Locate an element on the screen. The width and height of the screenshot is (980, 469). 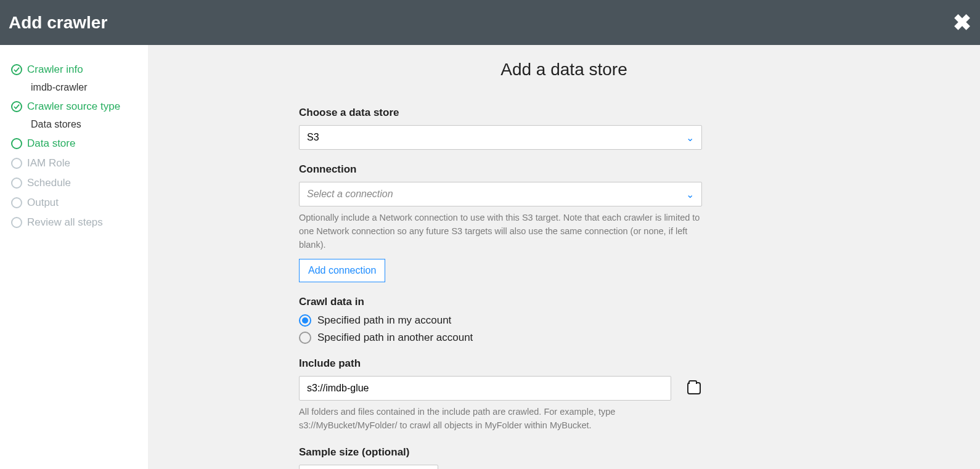
crawl-data-label: Crawl data in is located at coordinates (564, 302).